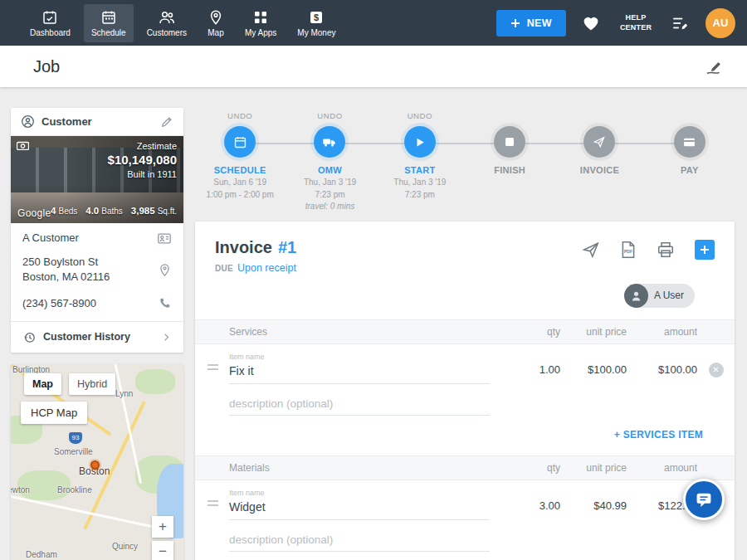 The width and height of the screenshot is (747, 560). What do you see at coordinates (690, 142) in the screenshot?
I see `pay-step-button` at bounding box center [690, 142].